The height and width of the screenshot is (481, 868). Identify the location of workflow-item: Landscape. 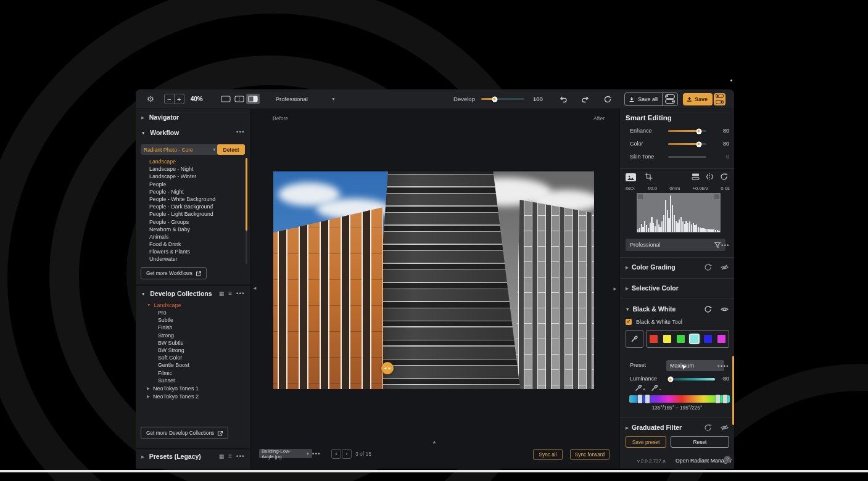
(190, 162).